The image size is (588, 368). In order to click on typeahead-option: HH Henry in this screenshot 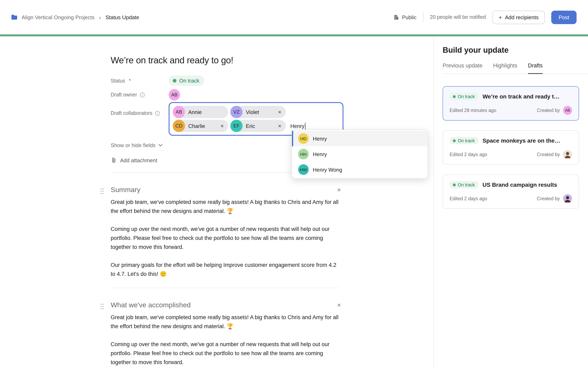, I will do `click(360, 154)`.